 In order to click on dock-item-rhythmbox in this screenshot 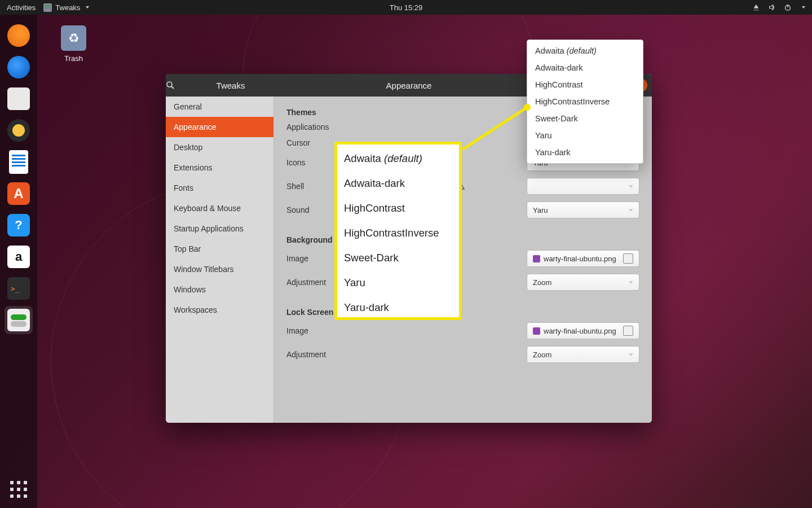, I will do `click(19, 130)`.